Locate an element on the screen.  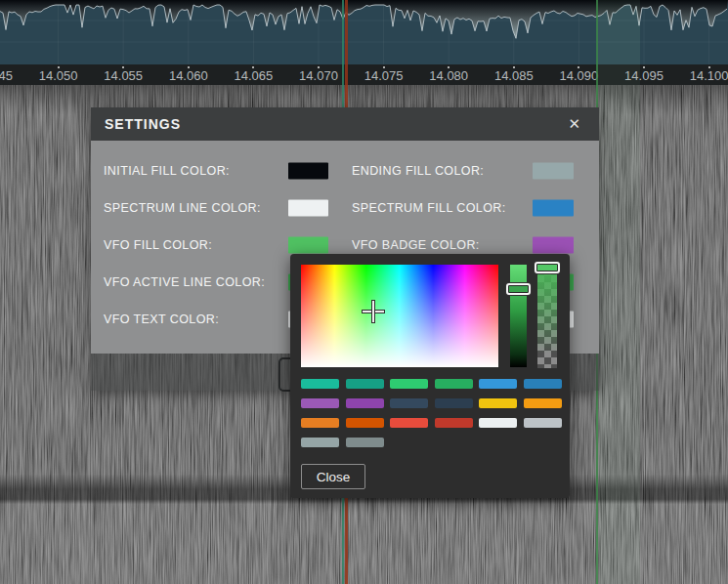
initial-fill-color-label: INITIAL FILL COLOR: is located at coordinates (166, 171).